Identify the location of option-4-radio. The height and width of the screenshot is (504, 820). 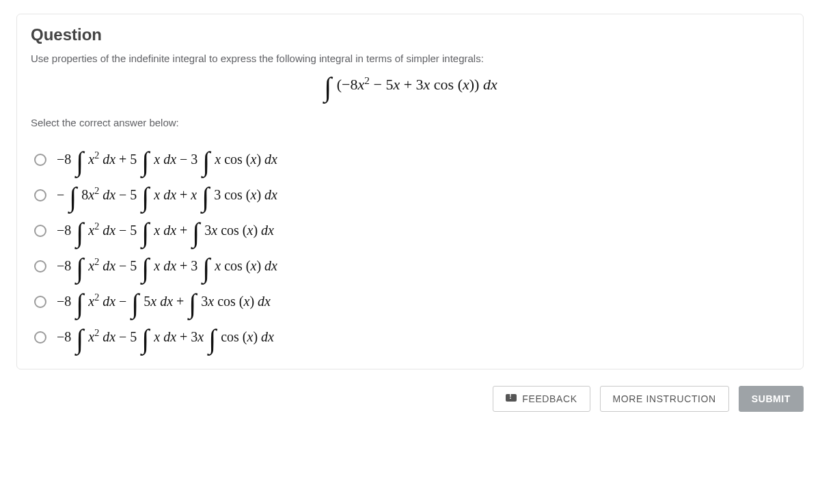
(40, 266).